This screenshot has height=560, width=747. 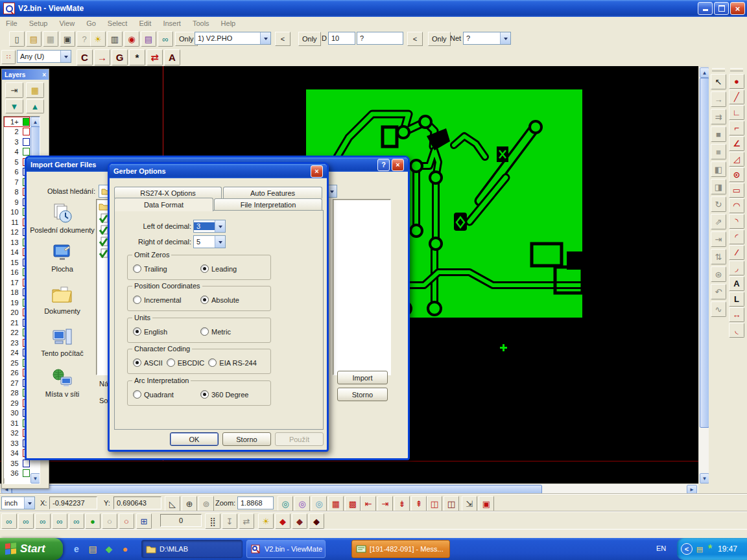 What do you see at coordinates (737, 191) in the screenshot?
I see `draw-rectangle-icon: ▭` at bounding box center [737, 191].